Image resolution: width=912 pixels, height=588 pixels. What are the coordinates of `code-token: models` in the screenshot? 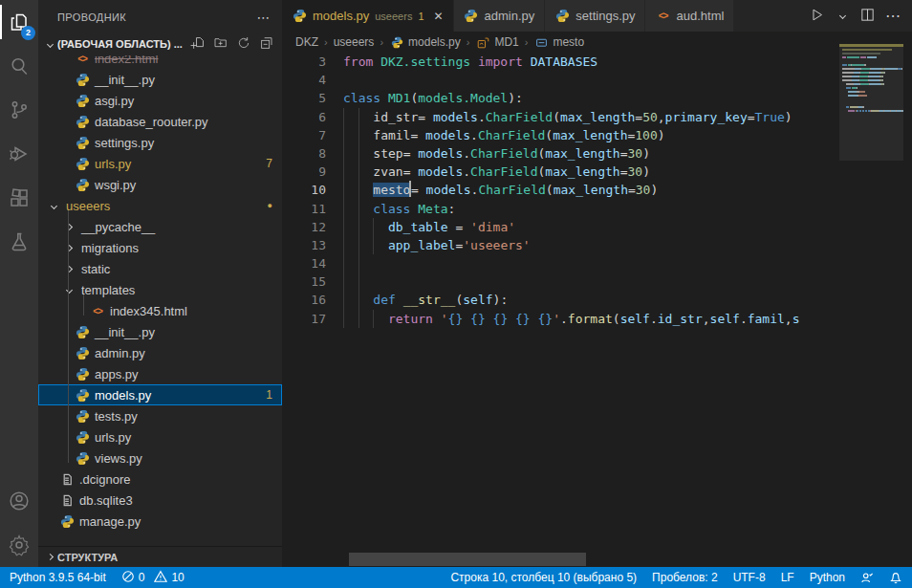 It's located at (455, 117).